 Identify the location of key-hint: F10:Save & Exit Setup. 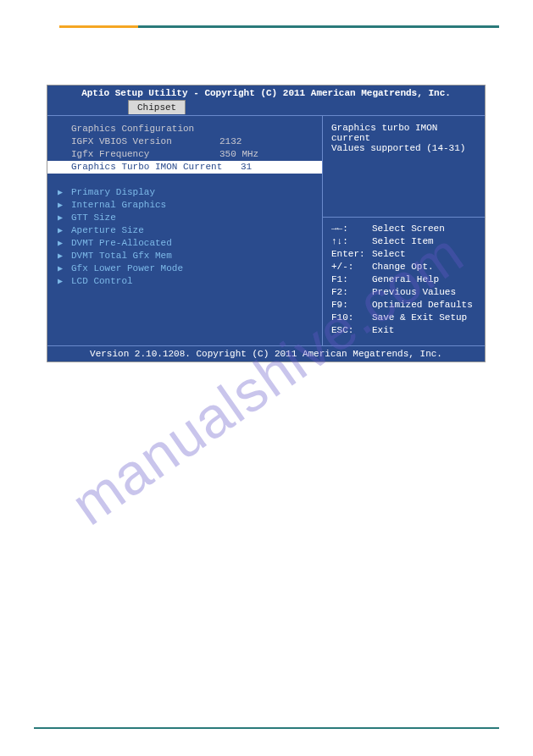
(403, 318).